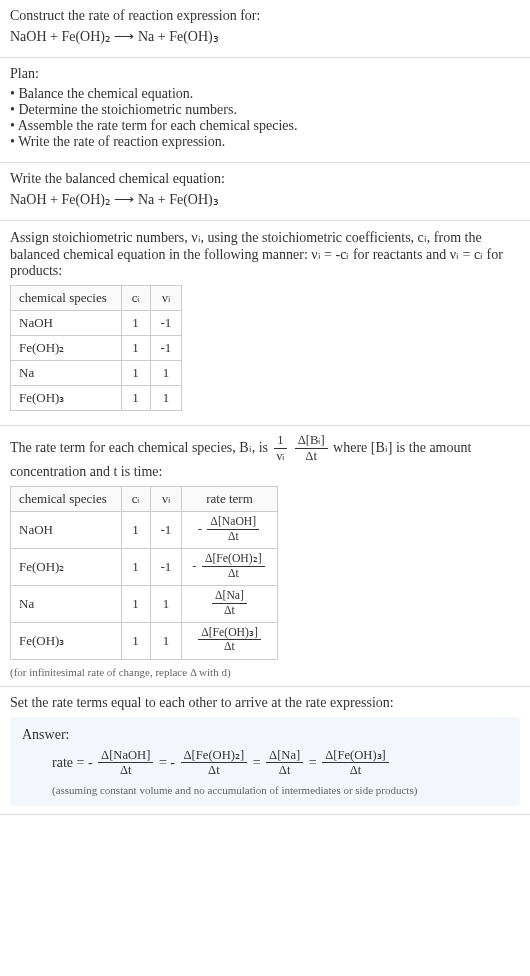  What do you see at coordinates (265, 762) in the screenshot?
I see `answer-box: Answer: rate = - Δ[NaOH] Δt = - Δ[Fe(OH)…` at bounding box center [265, 762].